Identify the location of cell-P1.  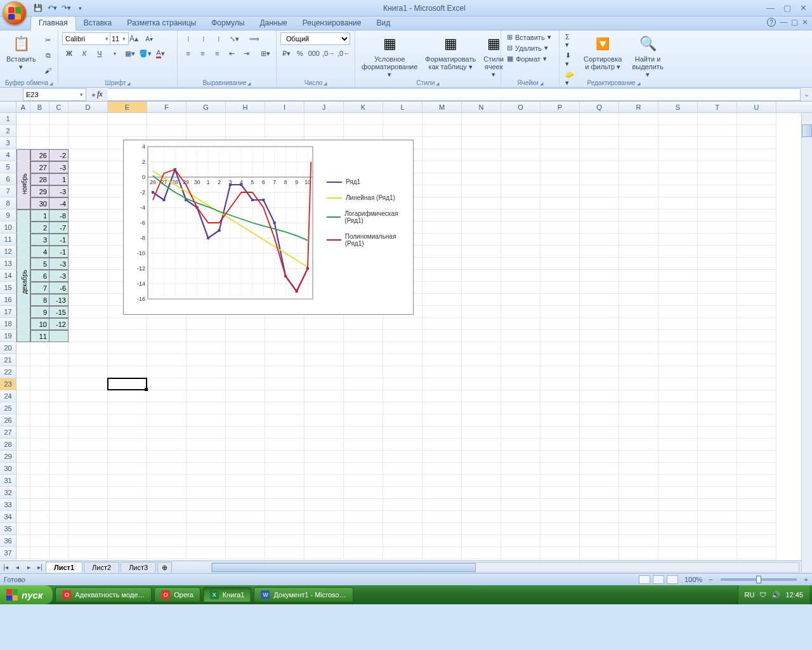
(560, 119).